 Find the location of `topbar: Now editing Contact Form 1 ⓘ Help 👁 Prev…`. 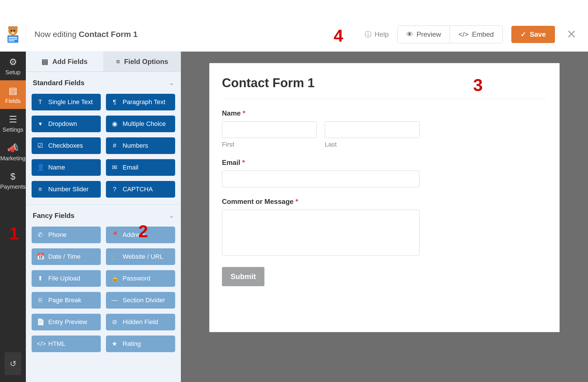

topbar: Now editing Contact Form 1 ⓘ Help 👁 Prev… is located at coordinates (294, 34).